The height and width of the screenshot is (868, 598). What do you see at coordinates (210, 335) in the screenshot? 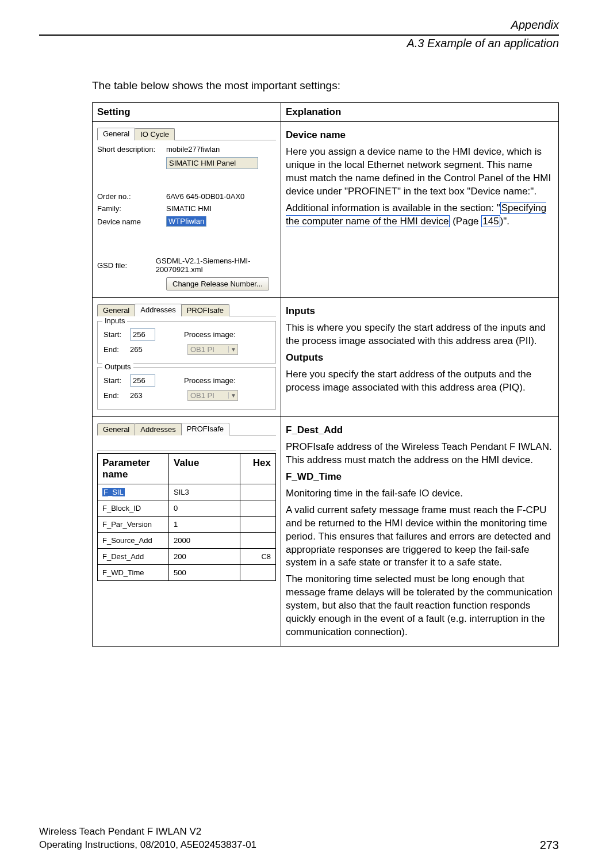
I see `in-pi-label: Process image:` at bounding box center [210, 335].